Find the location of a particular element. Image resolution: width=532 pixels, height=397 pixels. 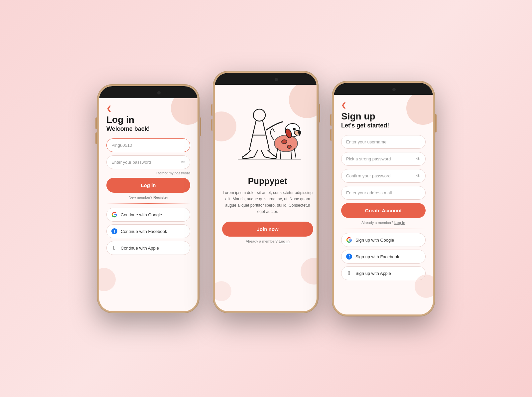

password-placeholder: Enter your password is located at coordinates (131, 162).